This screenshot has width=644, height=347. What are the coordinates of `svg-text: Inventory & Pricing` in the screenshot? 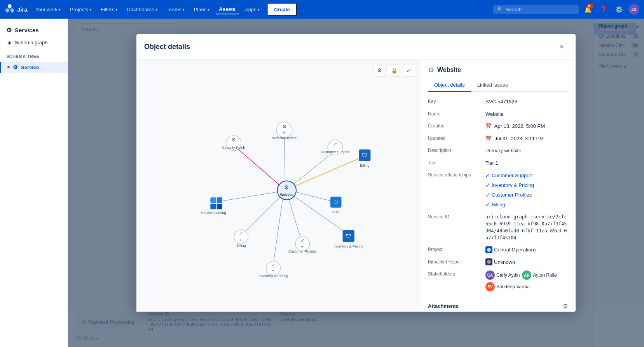 It's located at (273, 276).